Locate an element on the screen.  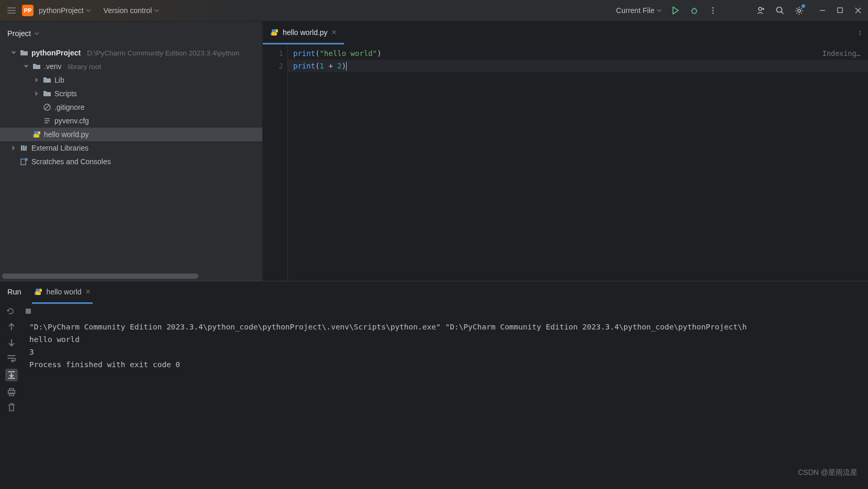
up-stack-button is located at coordinates (12, 327).